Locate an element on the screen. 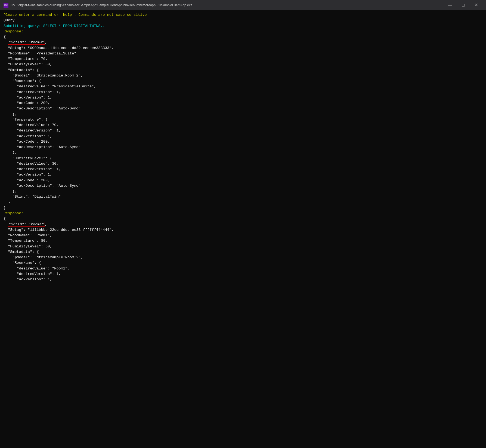  minimize-button: — is located at coordinates (450, 5).